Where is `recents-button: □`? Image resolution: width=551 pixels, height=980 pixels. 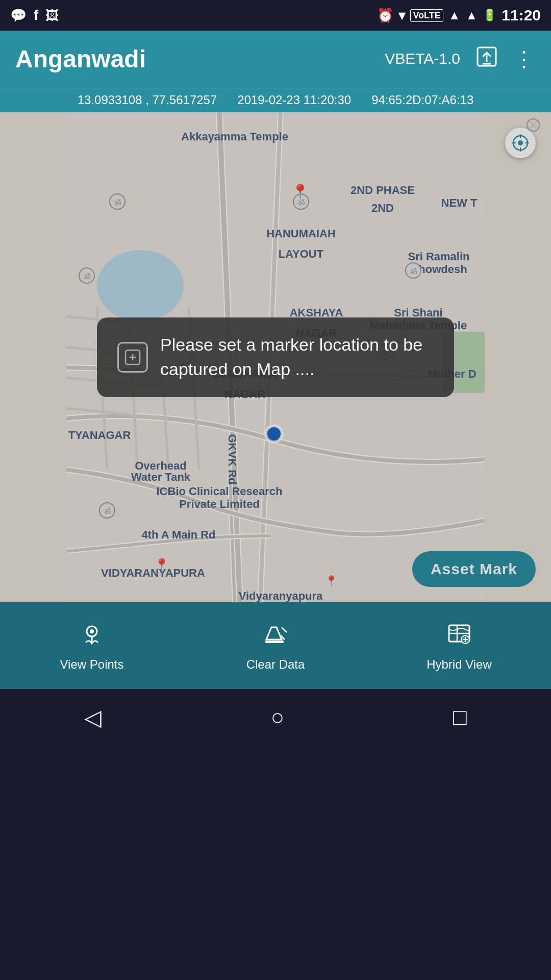 recents-button: □ is located at coordinates (460, 717).